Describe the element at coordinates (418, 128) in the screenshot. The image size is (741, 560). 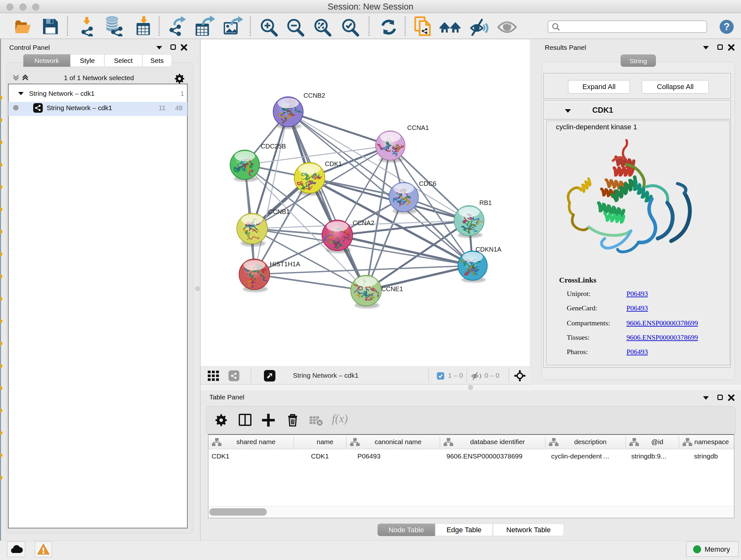
I see `svg-text: CCNA1` at that location.